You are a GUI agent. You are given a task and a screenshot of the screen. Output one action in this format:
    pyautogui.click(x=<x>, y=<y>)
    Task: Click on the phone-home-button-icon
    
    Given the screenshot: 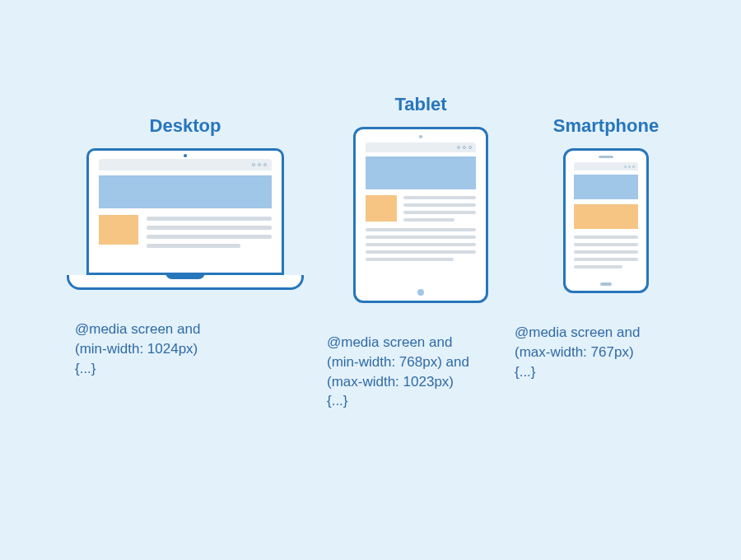 What is the action you would take?
    pyautogui.click(x=606, y=284)
    